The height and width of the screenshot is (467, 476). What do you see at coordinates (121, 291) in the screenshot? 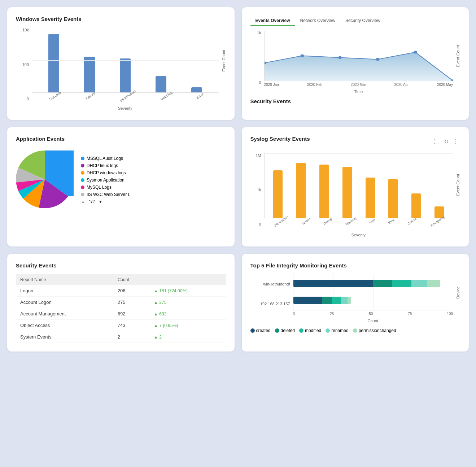
I see `table-row: Logon 206 ▲ 181 (724.00%)` at bounding box center [121, 291].